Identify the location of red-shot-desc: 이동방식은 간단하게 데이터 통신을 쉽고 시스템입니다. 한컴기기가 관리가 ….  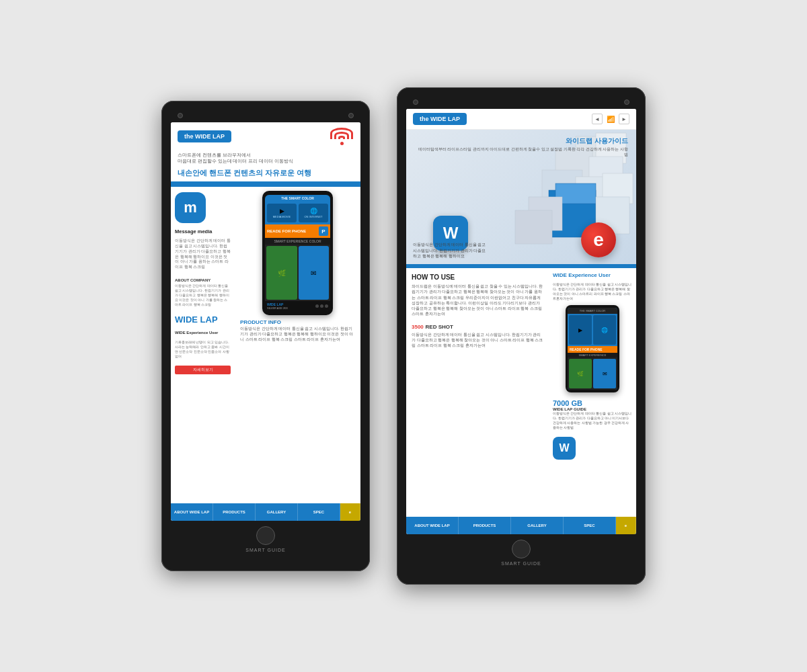
(477, 340).